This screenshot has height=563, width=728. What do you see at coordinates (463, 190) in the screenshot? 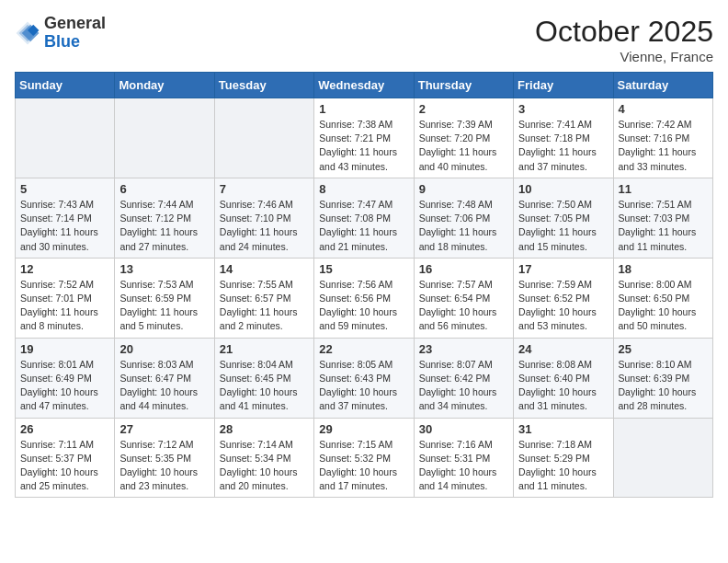
I see `day-number: 9` at bounding box center [463, 190].